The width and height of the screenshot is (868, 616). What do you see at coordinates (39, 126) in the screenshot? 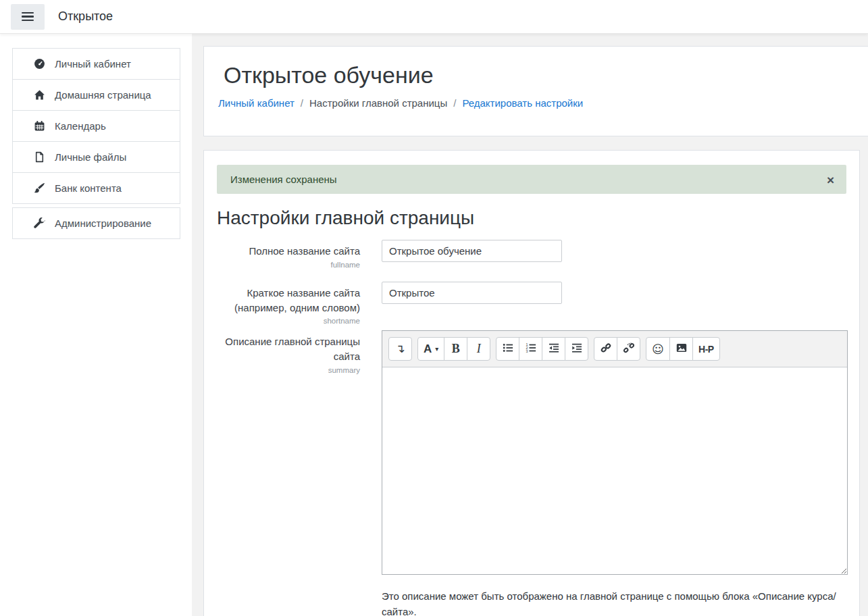
I see `calendar-icon` at bounding box center [39, 126].